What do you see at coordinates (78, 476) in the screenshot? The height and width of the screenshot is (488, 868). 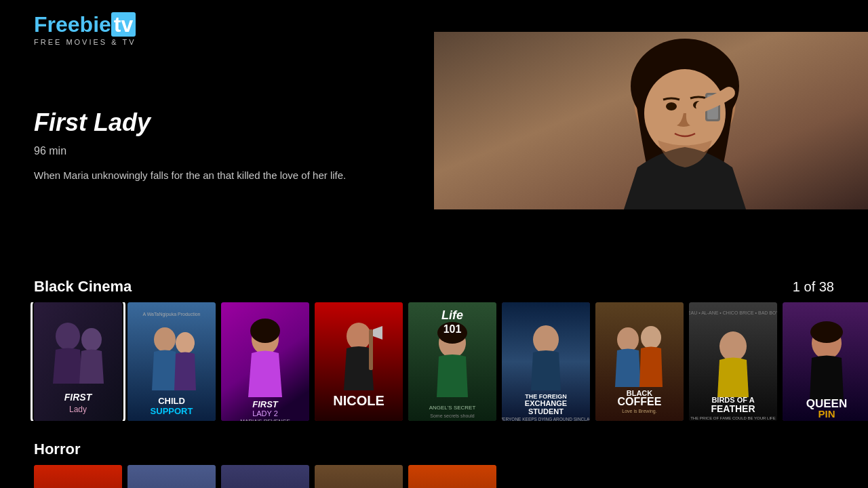 I see `movie-card: REVENGE` at bounding box center [78, 476].